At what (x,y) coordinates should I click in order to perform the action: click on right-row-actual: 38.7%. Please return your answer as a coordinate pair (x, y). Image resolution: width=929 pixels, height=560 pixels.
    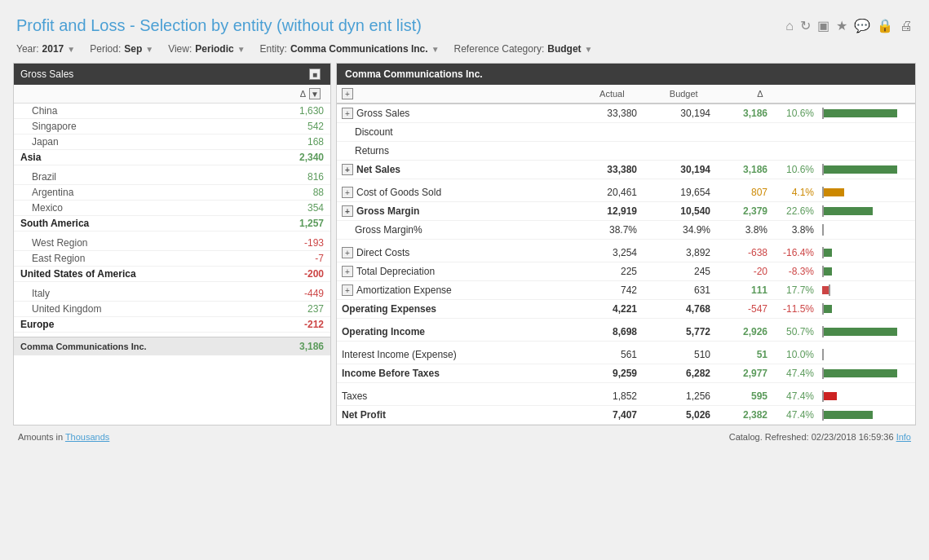
    Looking at the image, I should click on (605, 230).